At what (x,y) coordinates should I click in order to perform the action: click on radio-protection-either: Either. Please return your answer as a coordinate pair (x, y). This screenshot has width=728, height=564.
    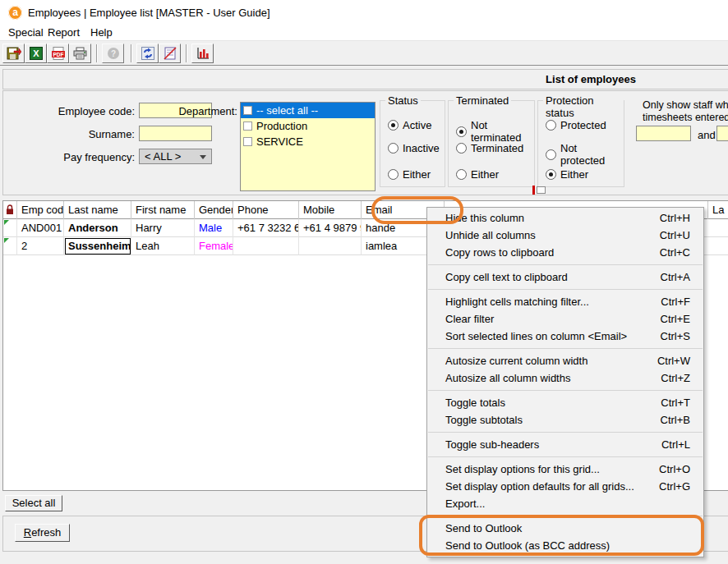
    Looking at the image, I should click on (567, 174).